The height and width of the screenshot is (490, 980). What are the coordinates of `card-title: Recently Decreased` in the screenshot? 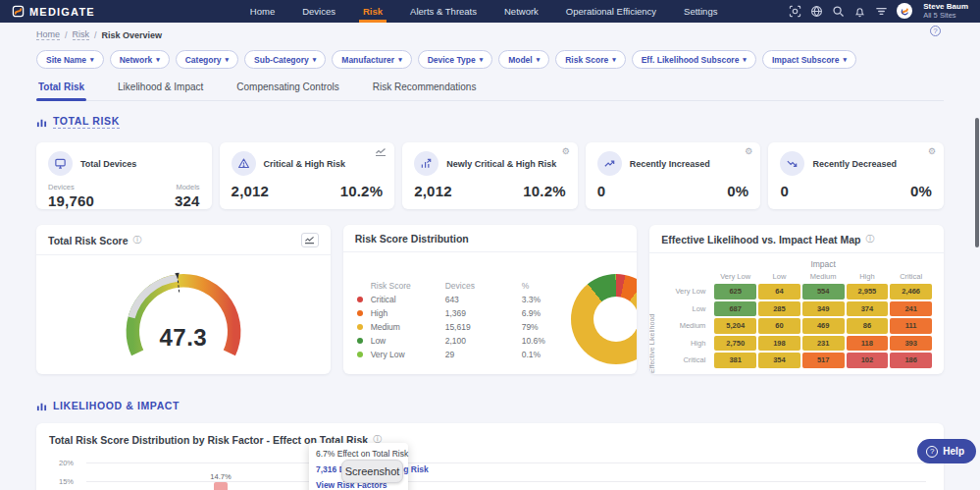 It's located at (854, 164).